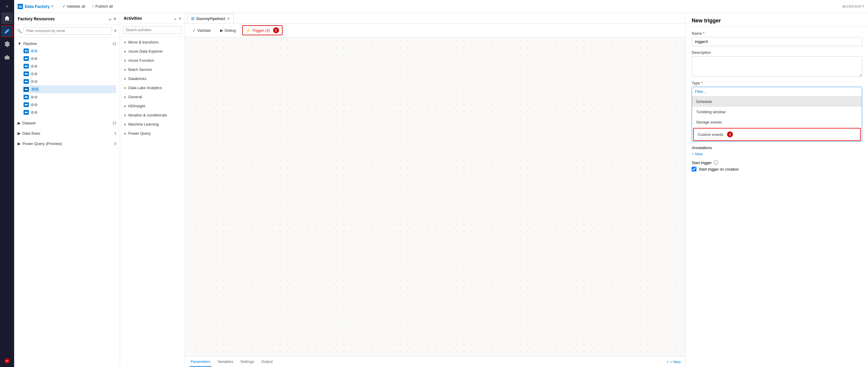 The image size is (868, 367). I want to click on filter-resources-input, so click(68, 31).